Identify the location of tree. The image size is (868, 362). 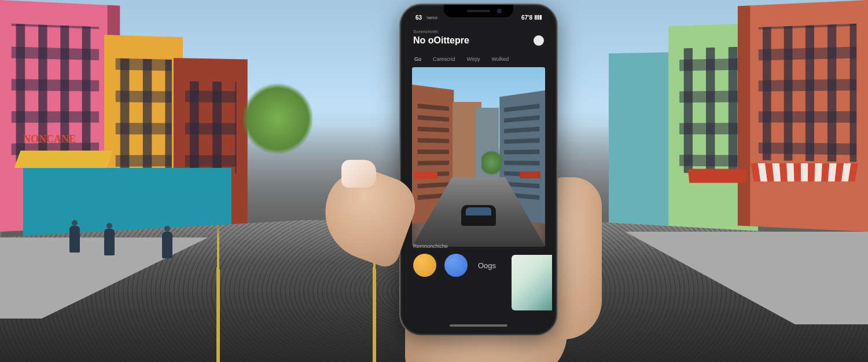
(278, 119).